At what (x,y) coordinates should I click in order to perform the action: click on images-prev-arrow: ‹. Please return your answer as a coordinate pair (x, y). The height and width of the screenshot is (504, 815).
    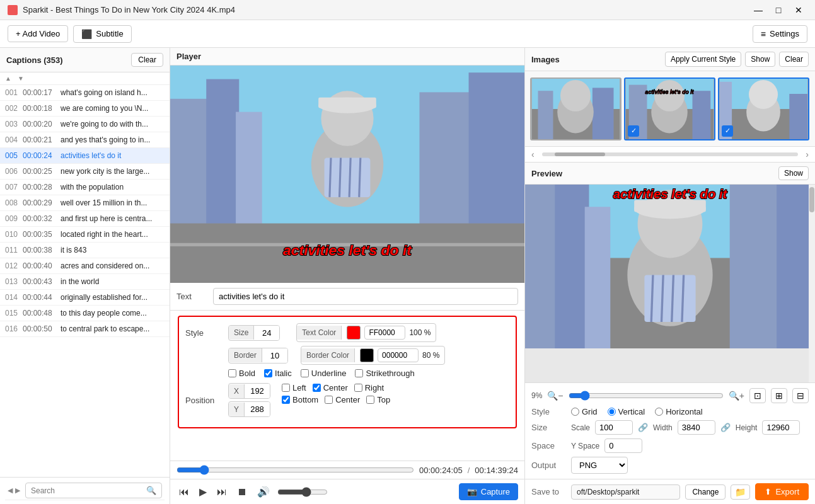
    Looking at the image, I should click on (533, 154).